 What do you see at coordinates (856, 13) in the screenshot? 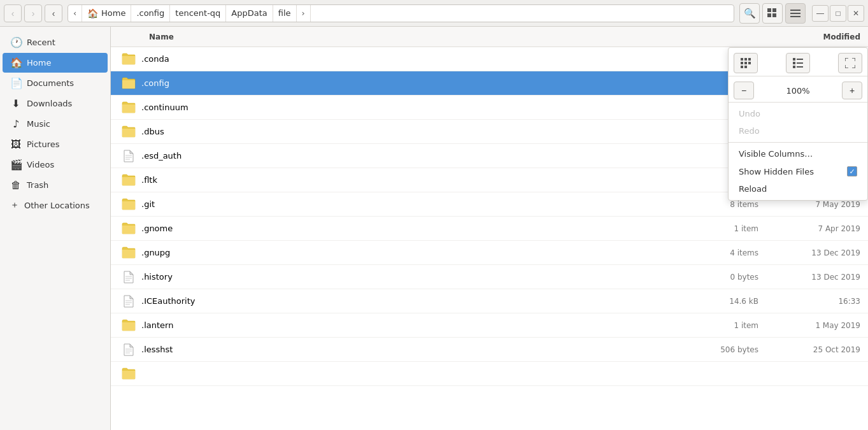
I see `close-button: ✕` at bounding box center [856, 13].